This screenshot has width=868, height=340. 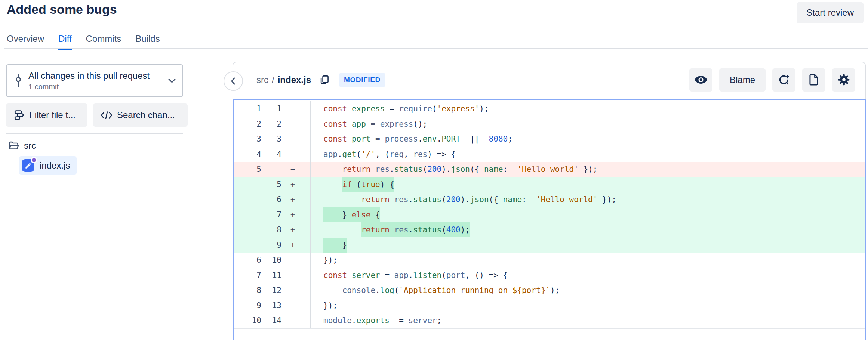 What do you see at coordinates (272, 139) in the screenshot?
I see `line-number-gutter: 33` at bounding box center [272, 139].